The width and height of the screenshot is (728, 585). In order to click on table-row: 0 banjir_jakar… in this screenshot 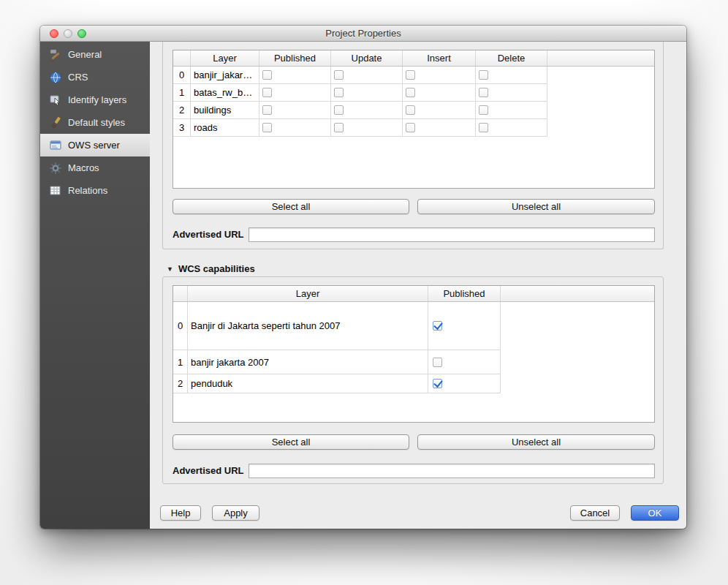, I will do `click(414, 75)`.